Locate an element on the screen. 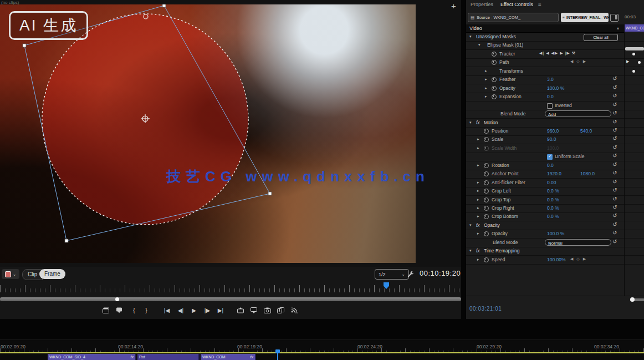  extract-button is located at coordinates (254, 310).